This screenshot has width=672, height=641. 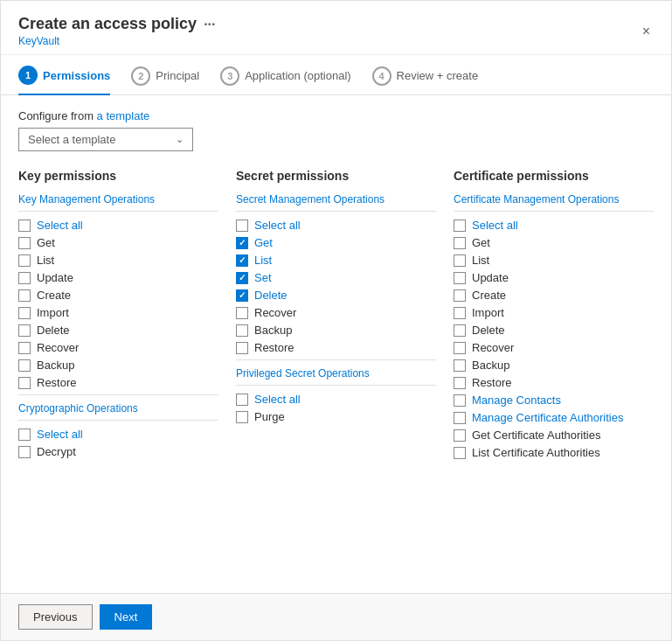 I want to click on key-select-all-label: Select all, so click(x=59, y=226).